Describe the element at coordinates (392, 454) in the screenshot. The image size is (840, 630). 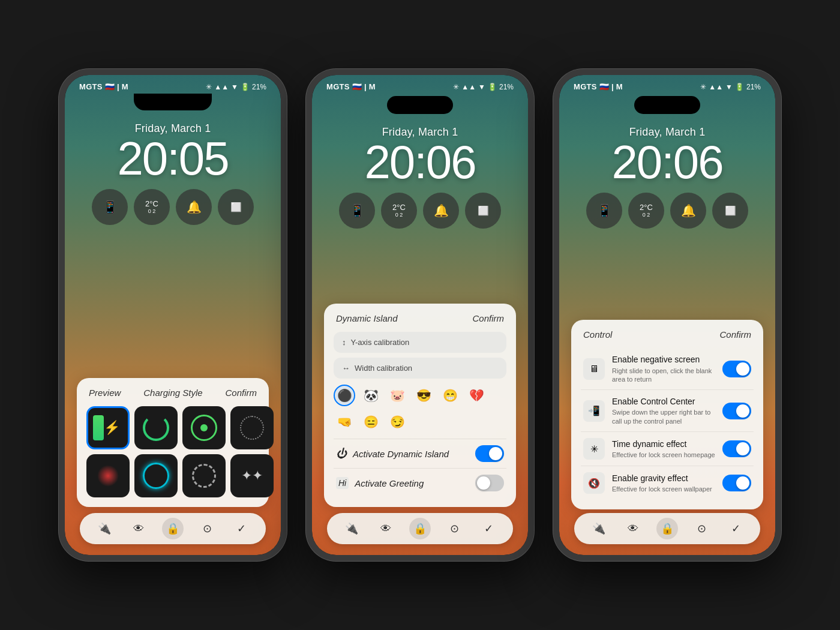
I see `activate-di-label: ⏻ Activate Dynamic Island` at that location.